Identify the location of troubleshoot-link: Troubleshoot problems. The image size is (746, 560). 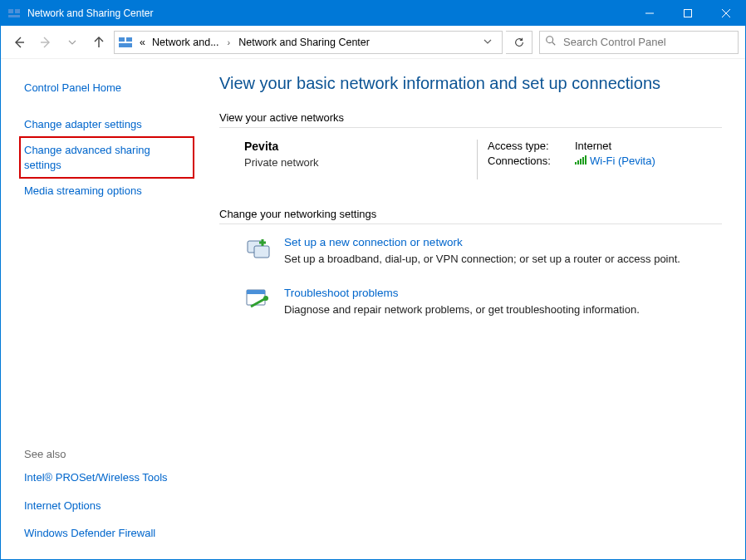
(462, 292).